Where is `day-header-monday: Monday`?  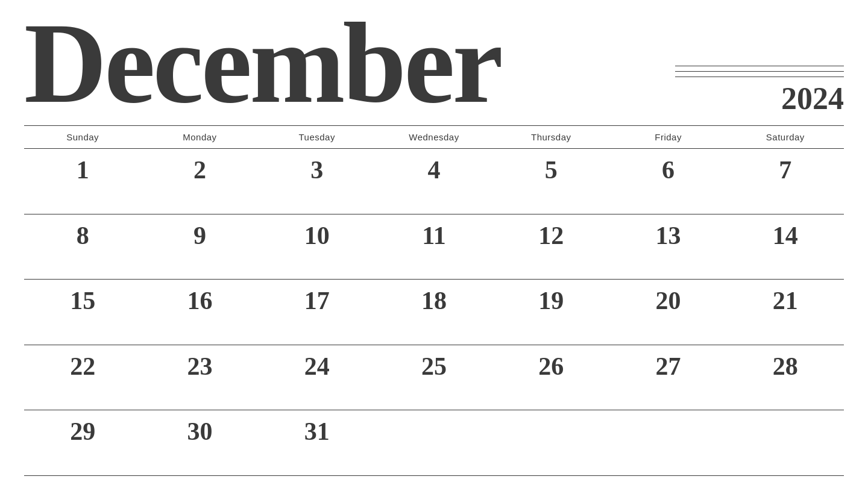 day-header-monday: Monday is located at coordinates (200, 137).